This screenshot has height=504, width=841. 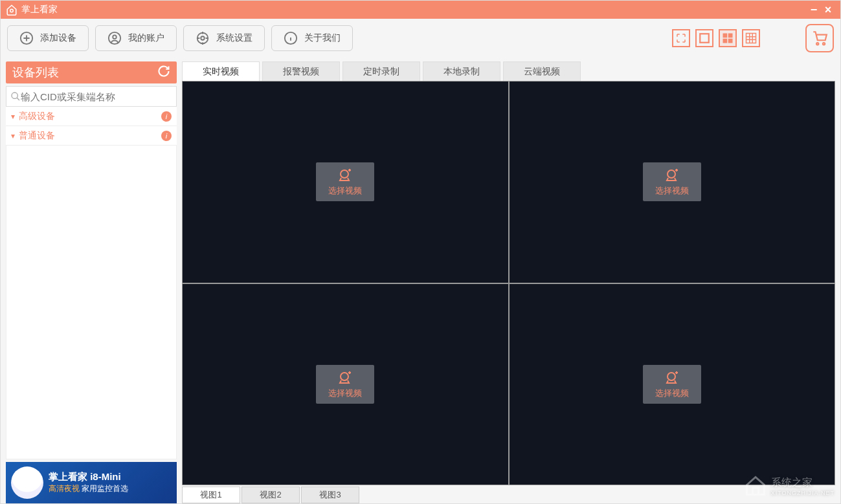 What do you see at coordinates (509, 495) in the screenshot?
I see `view-tabs: 视图1 视图2 视图3` at bounding box center [509, 495].